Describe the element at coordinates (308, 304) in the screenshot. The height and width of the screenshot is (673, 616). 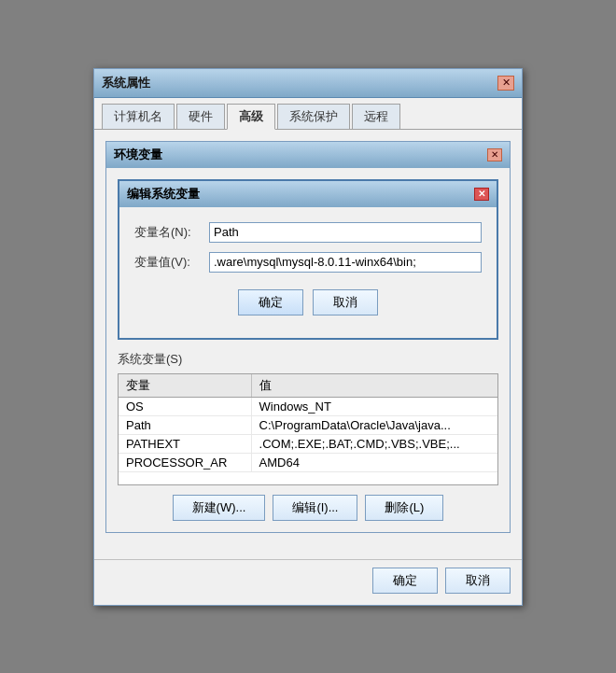
I see `edit-dialog-buttons: 确定 取消` at that location.